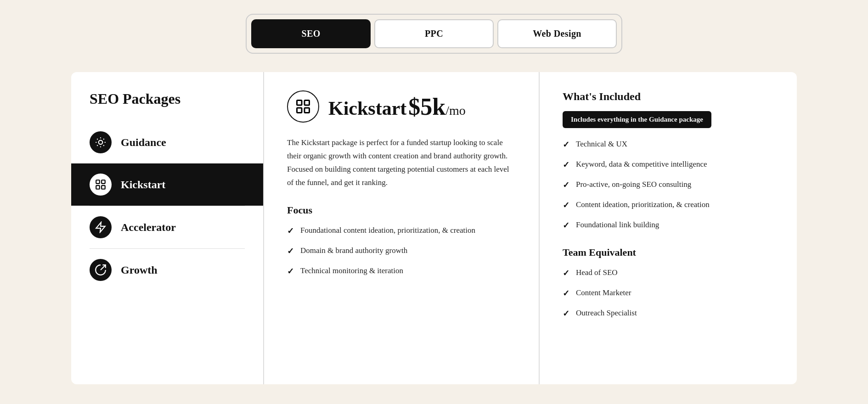 The height and width of the screenshot is (404, 868). Describe the element at coordinates (101, 270) in the screenshot. I see `growth-icon` at that location.